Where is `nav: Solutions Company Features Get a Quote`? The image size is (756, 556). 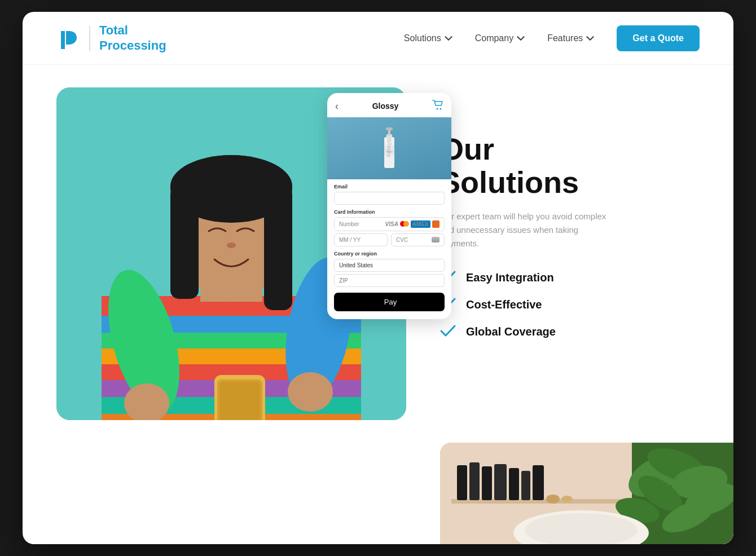
nav: Solutions Company Features Get a Quote is located at coordinates (552, 38).